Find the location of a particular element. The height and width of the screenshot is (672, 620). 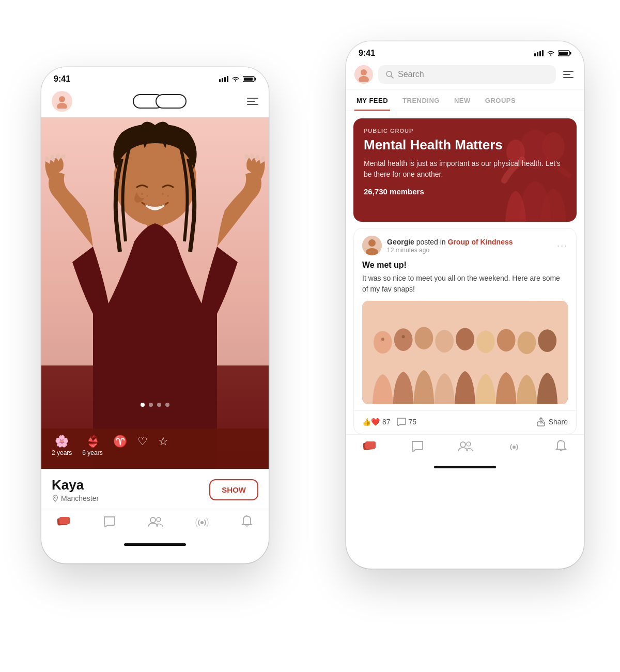

group-card: PUBLIC GROUP Mental Health Matters Menta… is located at coordinates (465, 170).